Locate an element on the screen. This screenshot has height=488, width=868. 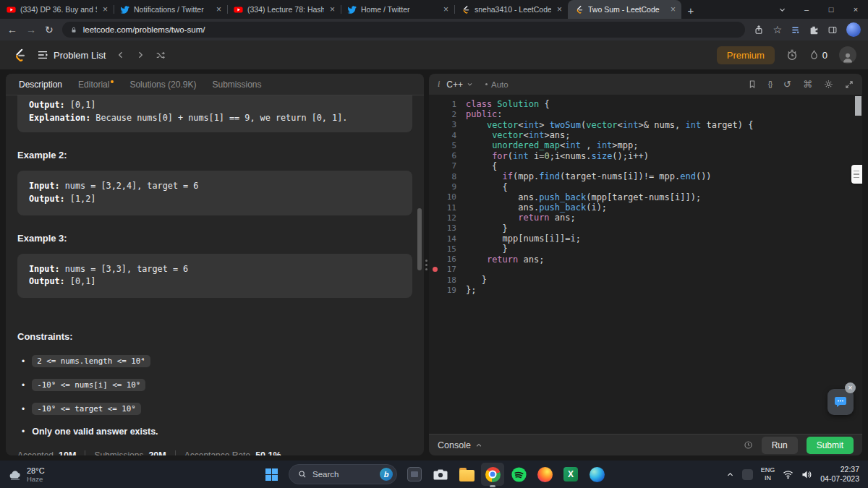
panel-resize-handle is located at coordinates (427, 265).